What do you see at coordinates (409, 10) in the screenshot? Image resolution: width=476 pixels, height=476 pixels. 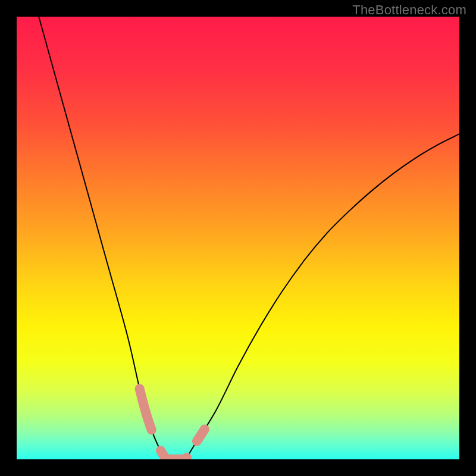 I see `watermark-text: TheBottleneck.com` at bounding box center [409, 10].